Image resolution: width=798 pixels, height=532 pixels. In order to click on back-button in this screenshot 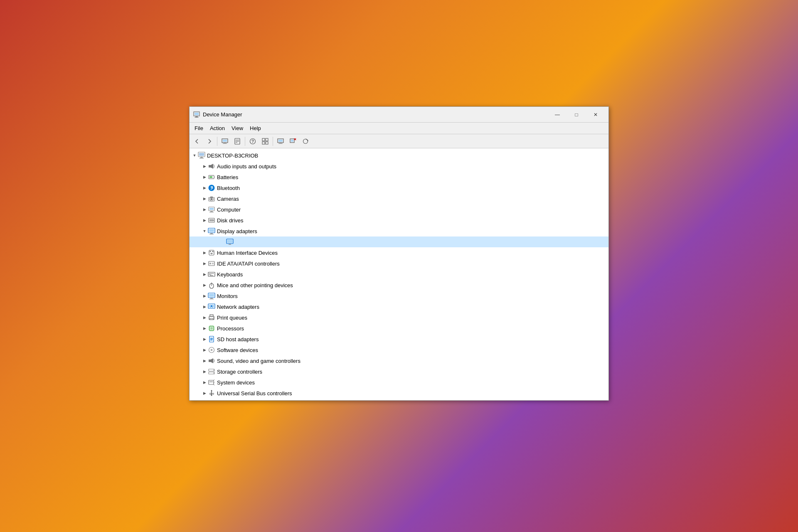, I will do `click(197, 141)`.